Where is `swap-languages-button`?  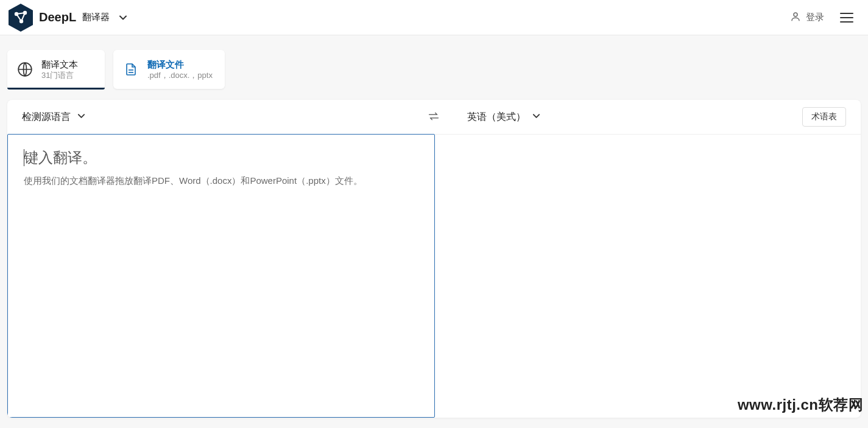 swap-languages-button is located at coordinates (434, 117).